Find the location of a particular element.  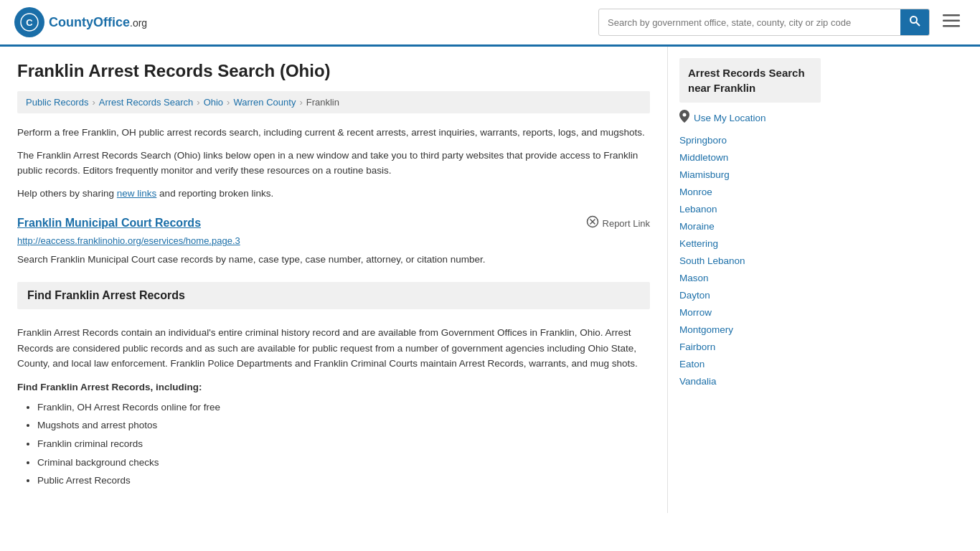

site-header: C CountyOffice.org is located at coordinates (490, 23).